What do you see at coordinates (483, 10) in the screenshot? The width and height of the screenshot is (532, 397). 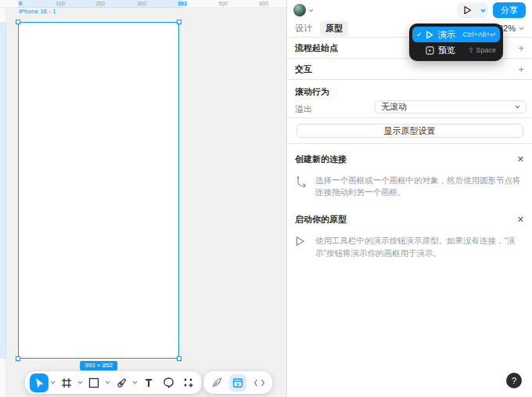 I see `present-options-caret` at bounding box center [483, 10].